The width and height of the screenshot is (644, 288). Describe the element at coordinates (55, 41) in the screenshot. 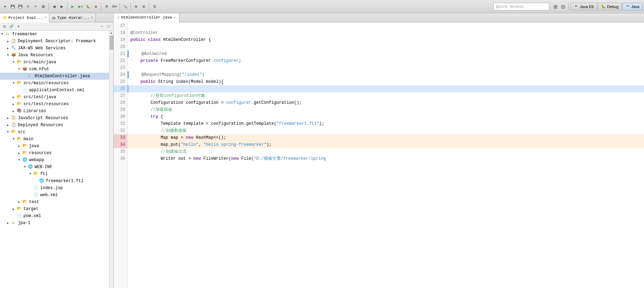

I see `tree-item-deployment-descriptor: ▶ 📋 Deployment Descriptor: freemark` at that location.